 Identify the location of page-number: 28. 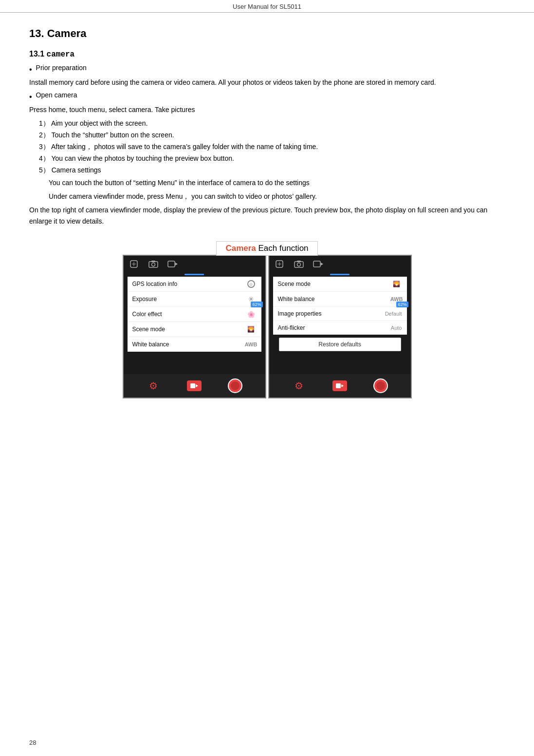
(33, 742).